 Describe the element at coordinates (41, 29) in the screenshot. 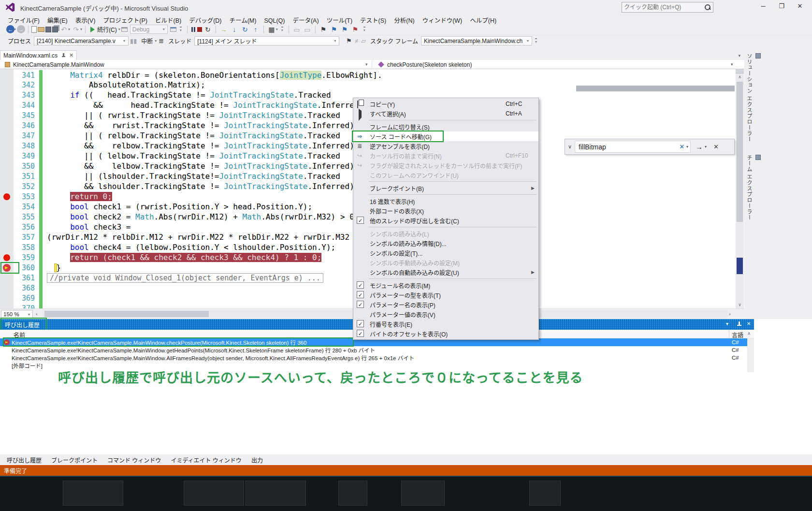

I see `open-file-icon` at that location.